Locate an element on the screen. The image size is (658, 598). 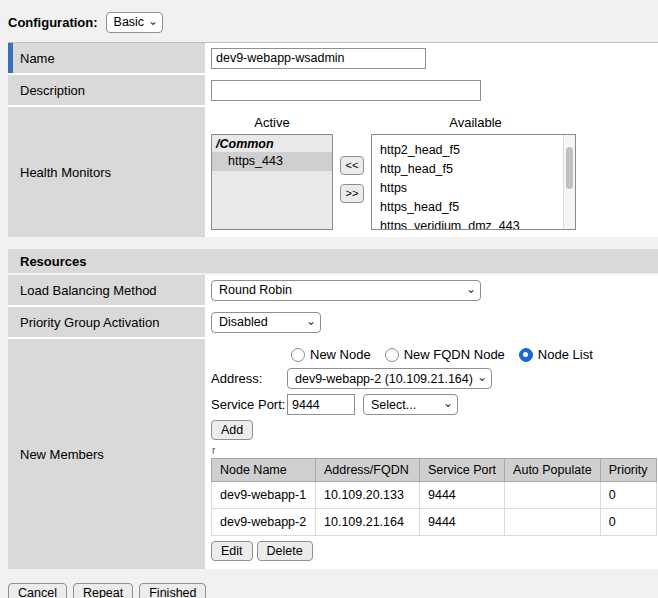
priority-group-content-cell: Disabled ⌄ is located at coordinates (432, 322).